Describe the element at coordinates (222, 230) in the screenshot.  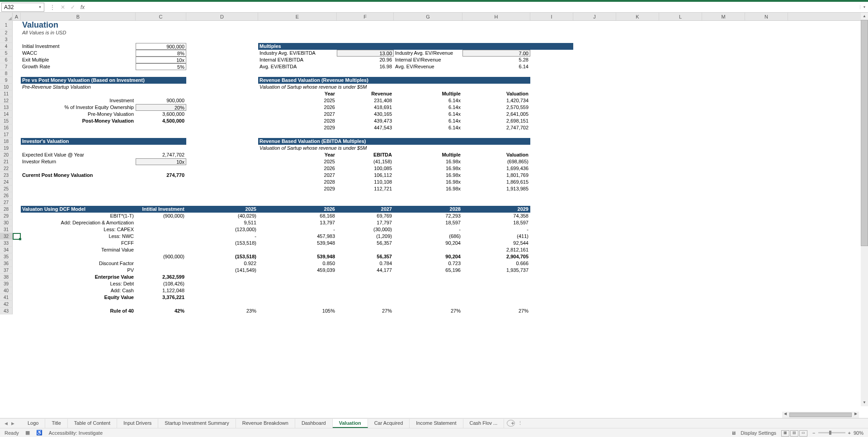
I see `cell: (123,000)` at that location.